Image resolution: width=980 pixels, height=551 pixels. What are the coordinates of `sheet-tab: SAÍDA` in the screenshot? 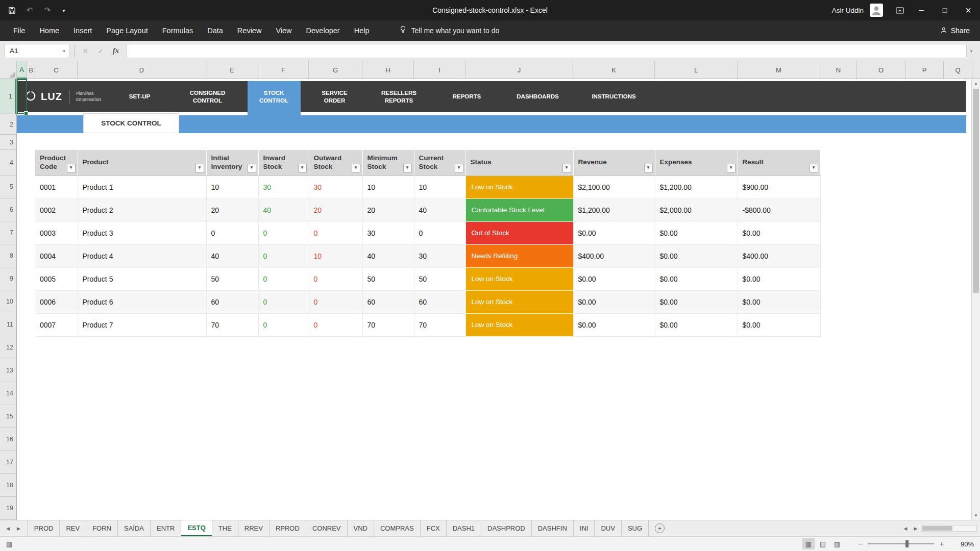 It's located at (134, 529).